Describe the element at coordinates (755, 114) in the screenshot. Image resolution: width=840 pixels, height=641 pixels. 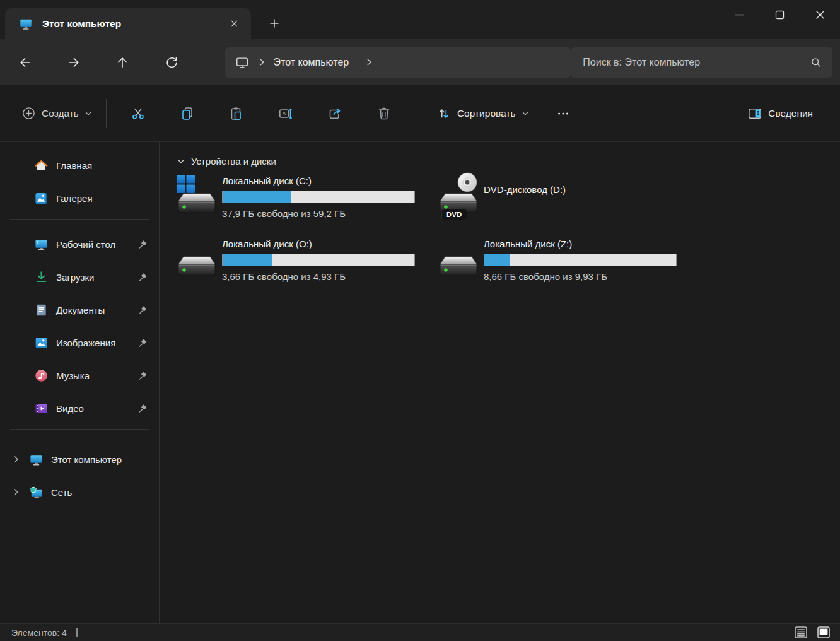
I see `details-pane-icon` at that location.